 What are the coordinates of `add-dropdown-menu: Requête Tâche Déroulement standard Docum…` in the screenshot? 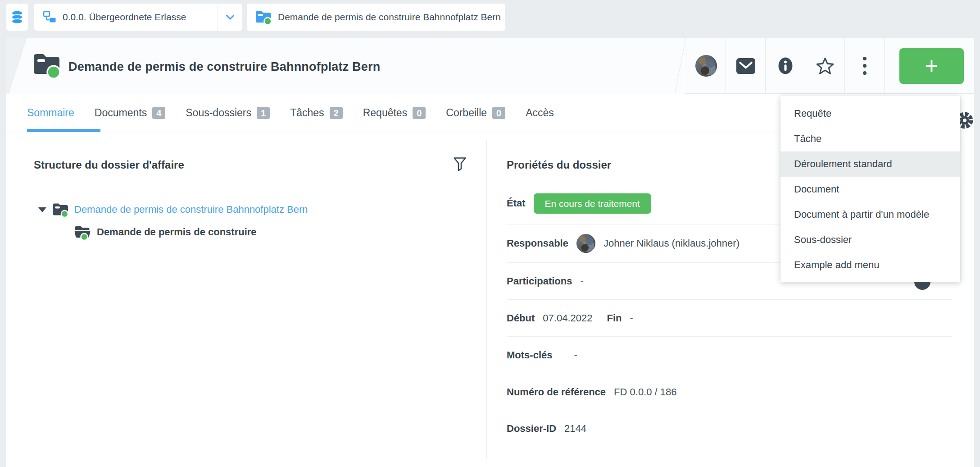 It's located at (870, 188).